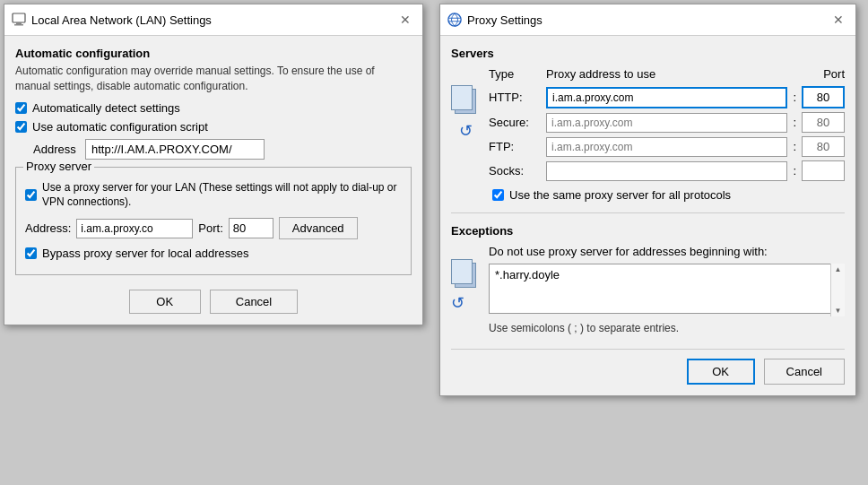 The height and width of the screenshot is (485, 868). What do you see at coordinates (667, 290) in the screenshot?
I see `exceptions-right: Do not use proxy server for addresses be…` at bounding box center [667, 290].